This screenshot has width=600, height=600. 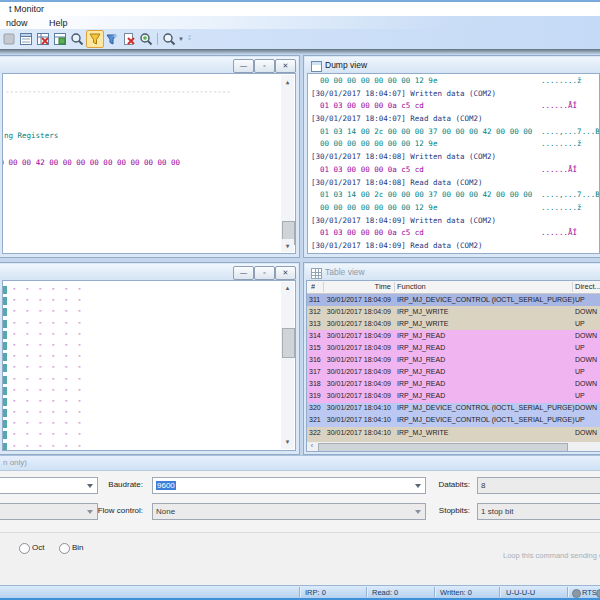 I want to click on toolbar-separator, so click(x=158, y=39).